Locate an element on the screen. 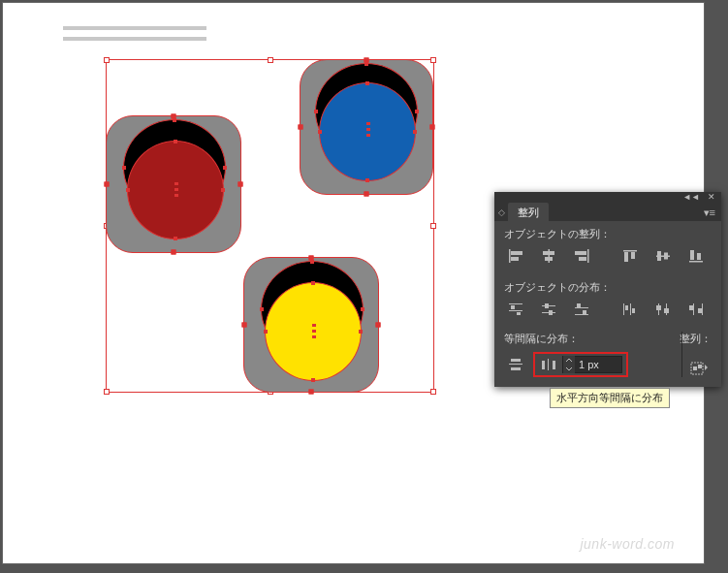  chevron-down-icon is located at coordinates (569, 368).